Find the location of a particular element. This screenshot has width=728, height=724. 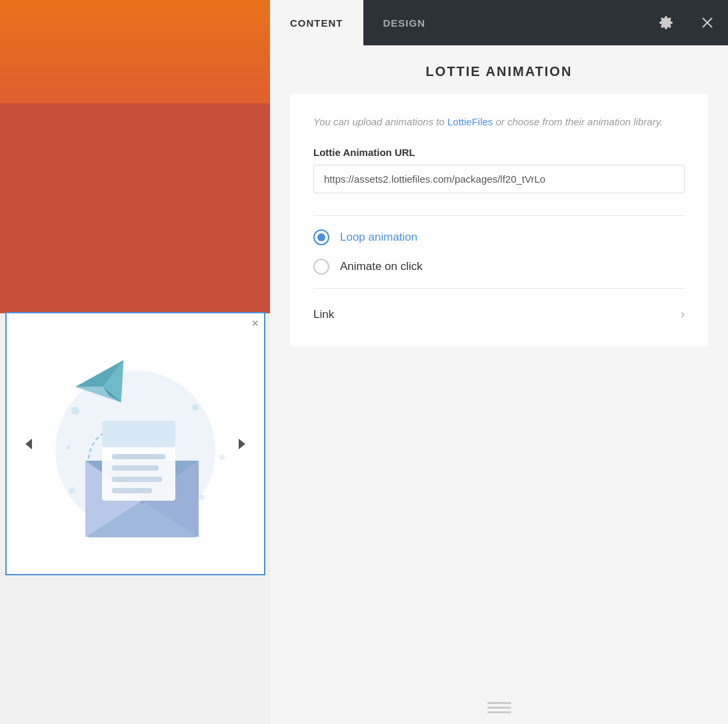

radio-click-circle is located at coordinates (321, 267).